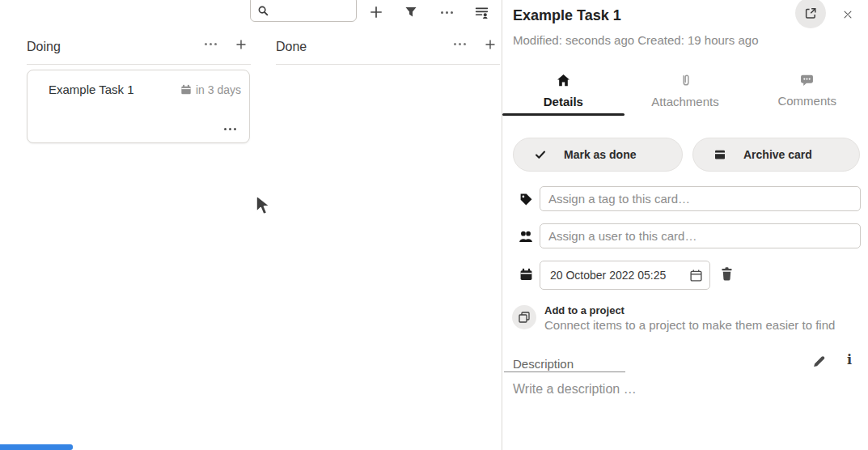  What do you see at coordinates (807, 92) in the screenshot?
I see `tab-comments: Comments` at bounding box center [807, 92].